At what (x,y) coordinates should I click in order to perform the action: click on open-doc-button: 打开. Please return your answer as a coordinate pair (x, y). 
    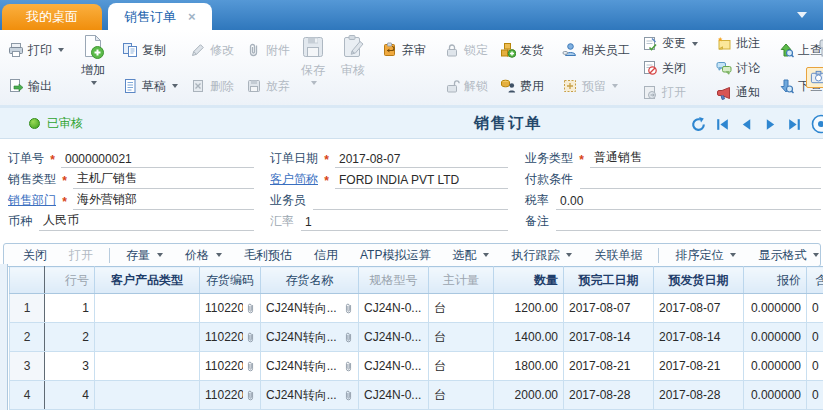
    Looking at the image, I should click on (670, 92).